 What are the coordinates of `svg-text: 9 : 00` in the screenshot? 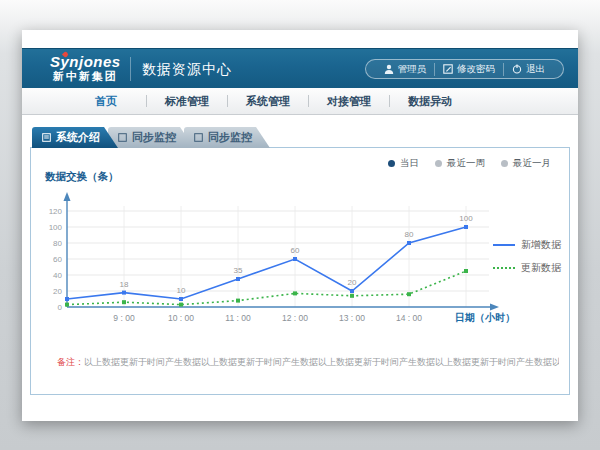 It's located at (124, 318).